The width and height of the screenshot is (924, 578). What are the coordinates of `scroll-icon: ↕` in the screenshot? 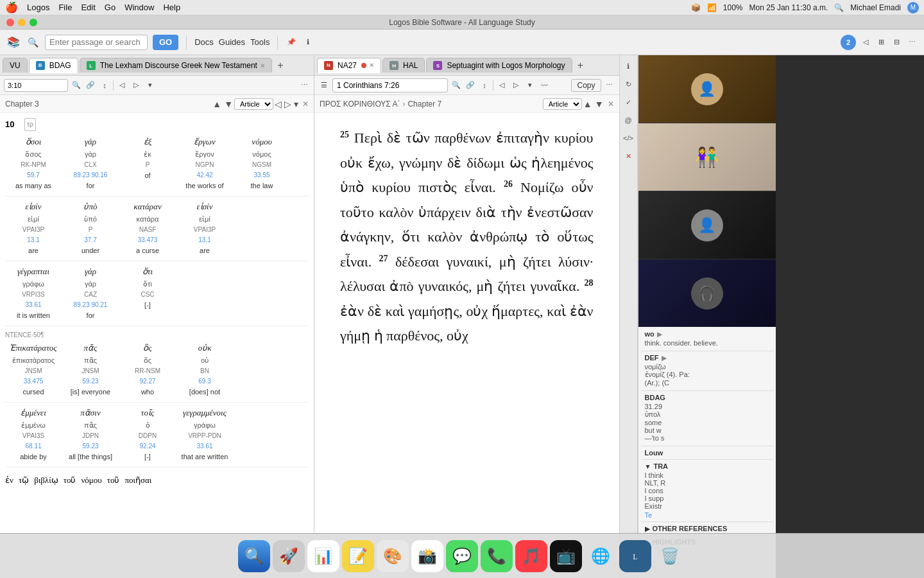 It's located at (105, 85).